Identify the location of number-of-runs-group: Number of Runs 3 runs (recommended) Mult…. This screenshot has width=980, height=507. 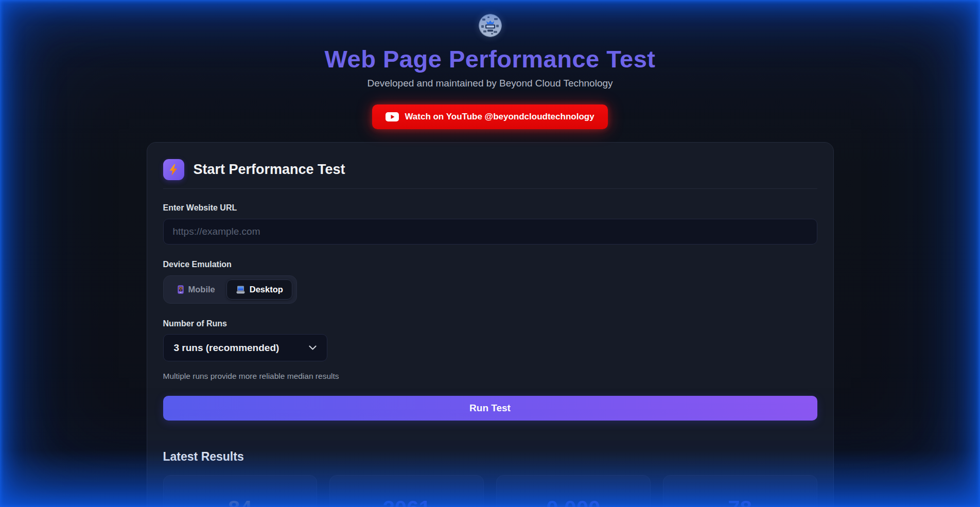
(490, 350).